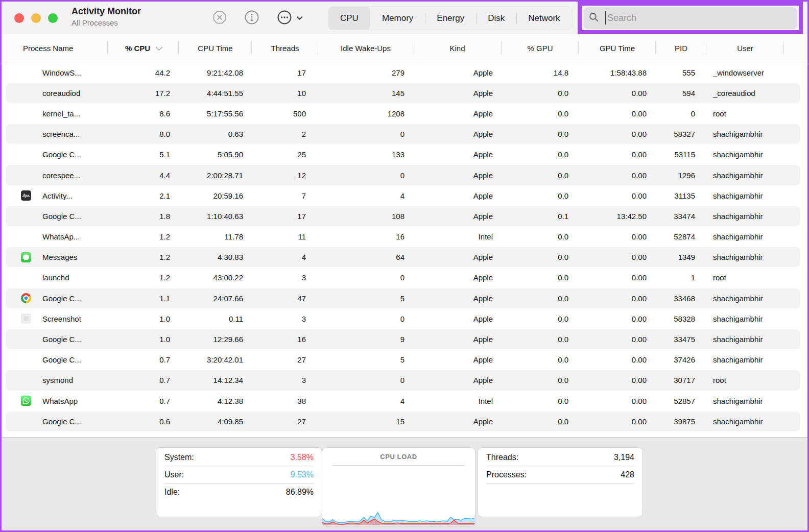 The image size is (809, 532). Describe the element at coordinates (299, 19) in the screenshot. I see `chevron-down-icon` at that location.